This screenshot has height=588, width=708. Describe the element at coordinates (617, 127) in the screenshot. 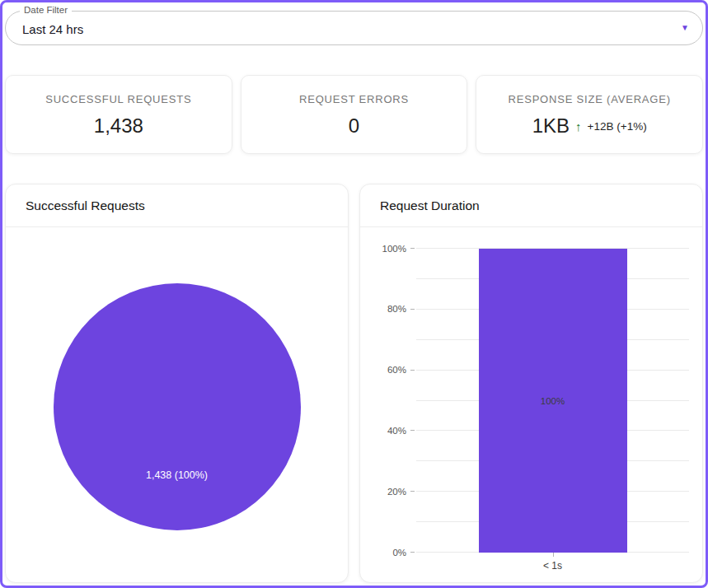

I see `stat-delta: +12B (+1%)` at that location.